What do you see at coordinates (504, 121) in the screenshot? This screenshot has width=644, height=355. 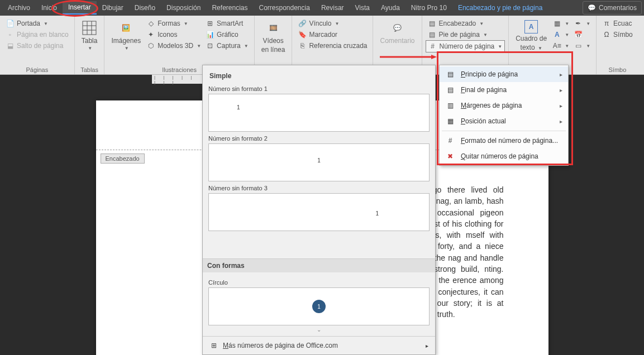 I see `submenu-posicion: ▦ Posición actual ▸` at bounding box center [504, 121].